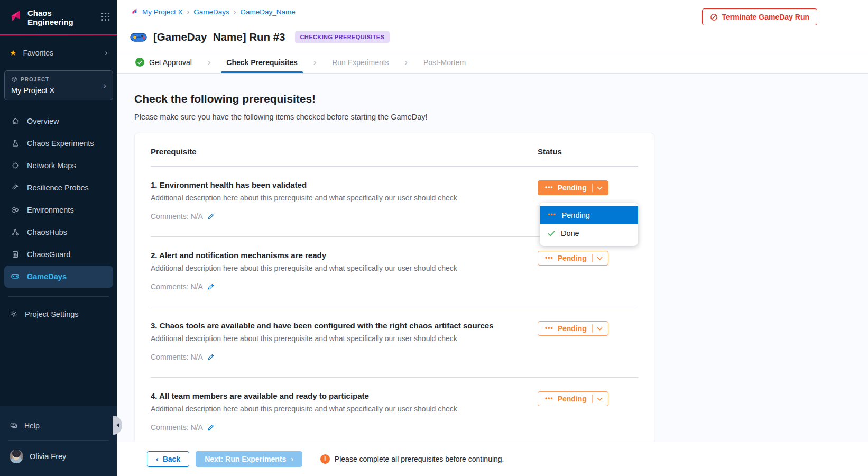 The width and height of the screenshot is (868, 476). What do you see at coordinates (59, 166) in the screenshot?
I see `sidebar-item-network-maps: Network Maps` at bounding box center [59, 166].